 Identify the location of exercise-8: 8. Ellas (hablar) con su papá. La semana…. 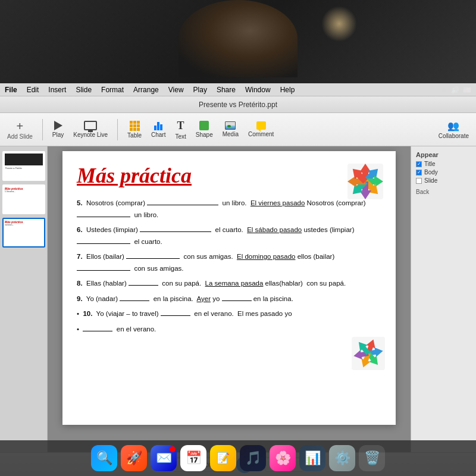
(229, 284).